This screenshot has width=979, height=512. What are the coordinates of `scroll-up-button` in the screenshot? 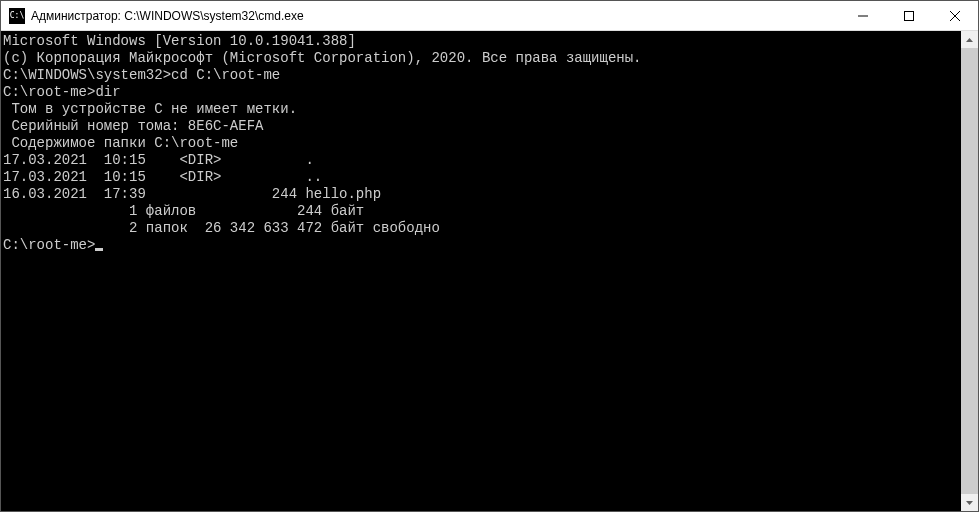 It's located at (970, 40).